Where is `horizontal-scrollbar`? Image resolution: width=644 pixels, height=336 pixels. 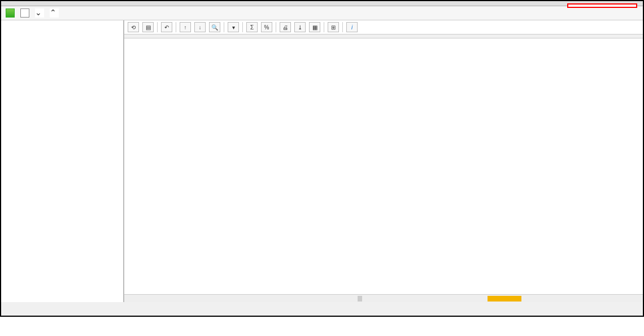 horizontal-scrollbar is located at coordinates (384, 298).